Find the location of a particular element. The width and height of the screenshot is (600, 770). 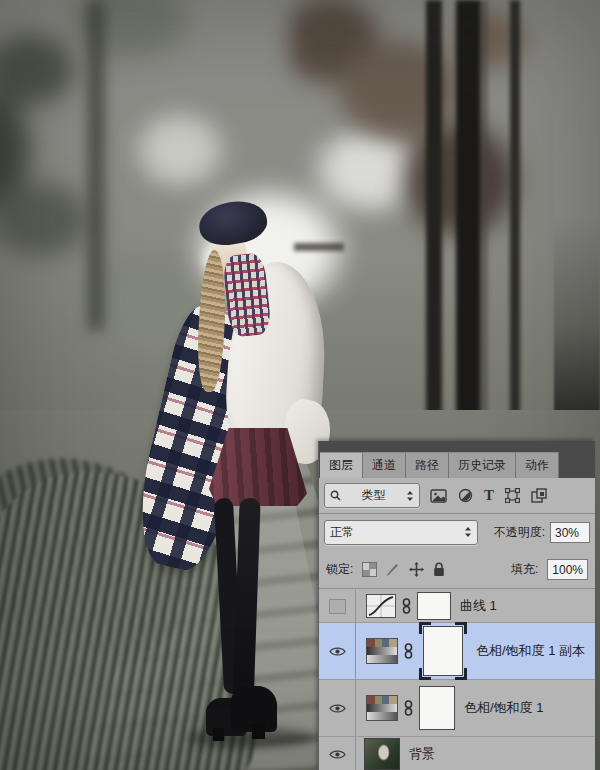

opacity-label: 不透明度: is located at coordinates (520, 532).